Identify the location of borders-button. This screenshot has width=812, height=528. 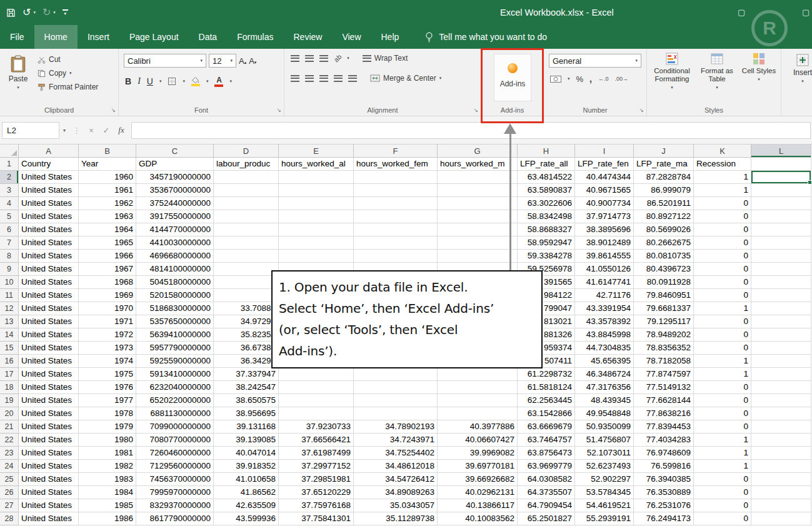
(172, 81).